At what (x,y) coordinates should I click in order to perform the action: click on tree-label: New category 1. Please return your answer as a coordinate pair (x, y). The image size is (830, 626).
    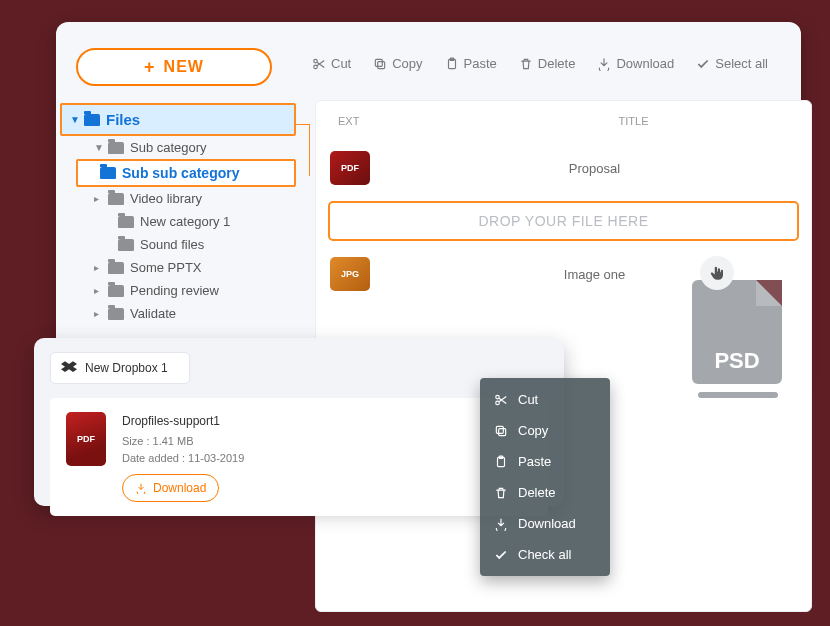
    Looking at the image, I should click on (185, 222).